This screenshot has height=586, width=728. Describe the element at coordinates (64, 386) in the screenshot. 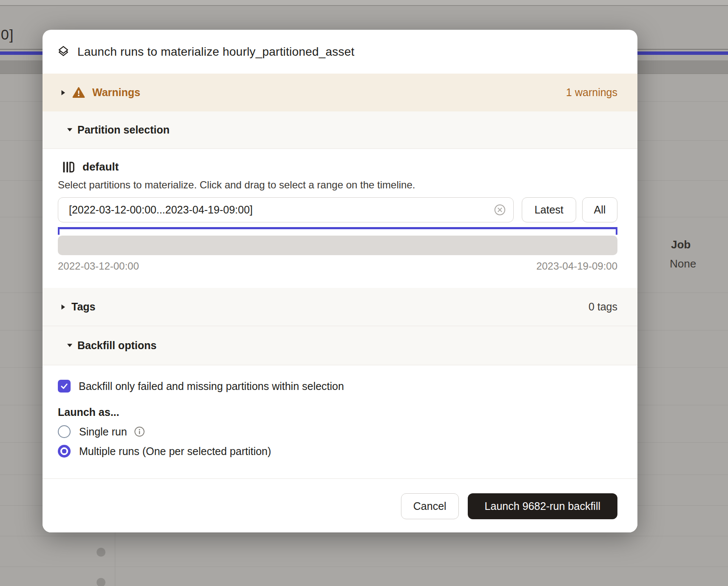

I see `checkbox-checked-icon` at that location.